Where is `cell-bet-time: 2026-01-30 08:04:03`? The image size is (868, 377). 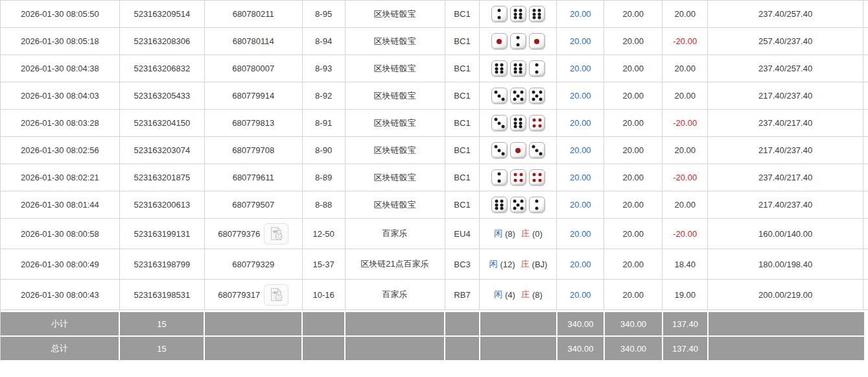
cell-bet-time: 2026-01-30 08:04:03 is located at coordinates (60, 96).